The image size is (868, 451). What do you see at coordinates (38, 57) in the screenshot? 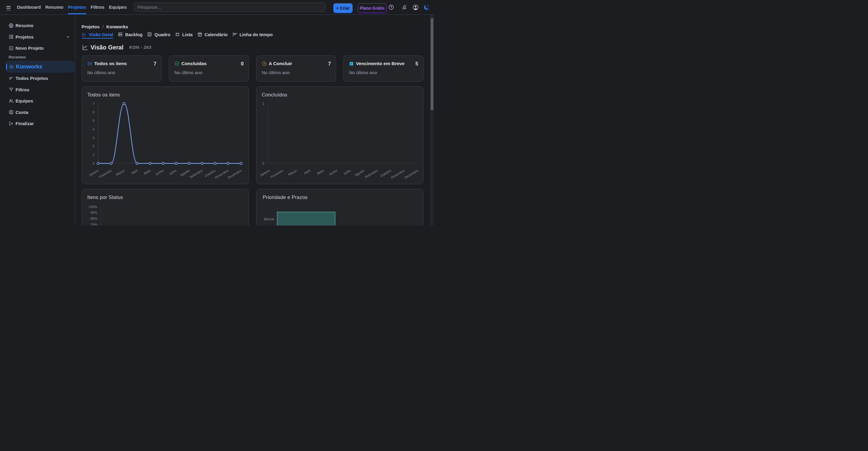
I see `sidebar-section-recentes: Recentes` at bounding box center [38, 57].